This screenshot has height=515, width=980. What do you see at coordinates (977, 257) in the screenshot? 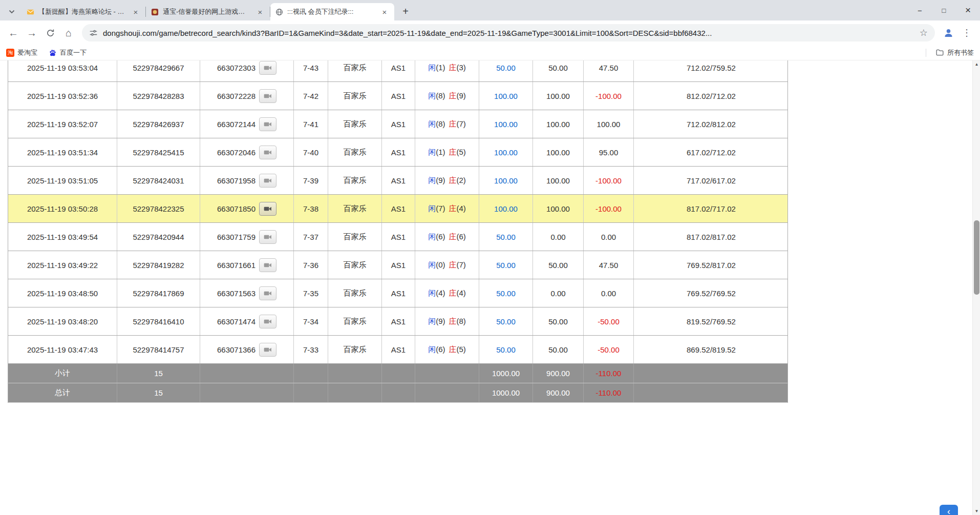
I see `scrollbar-thumb` at bounding box center [977, 257].